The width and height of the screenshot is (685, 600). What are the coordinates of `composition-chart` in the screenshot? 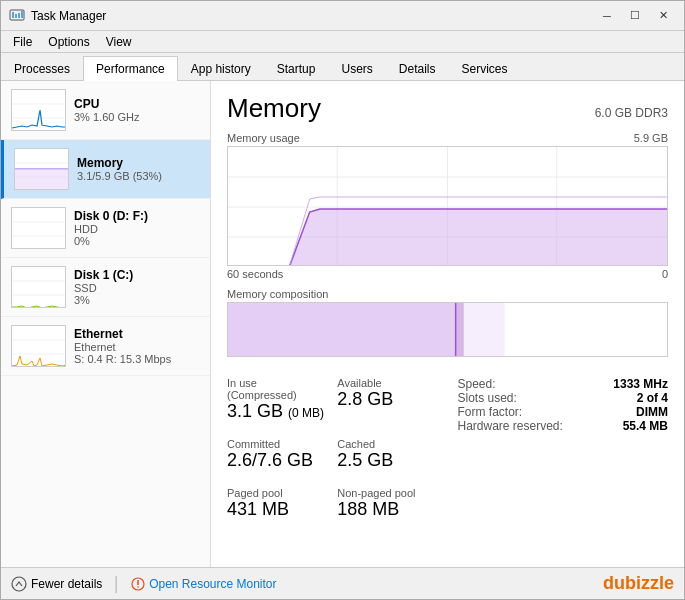 It's located at (448, 330).